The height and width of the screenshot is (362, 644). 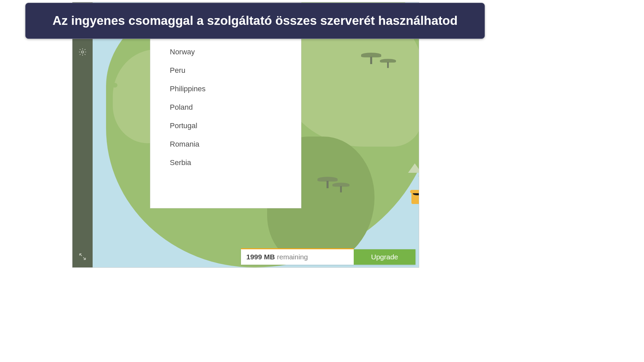 I want to click on country-item-label: Portugal, so click(x=184, y=126).